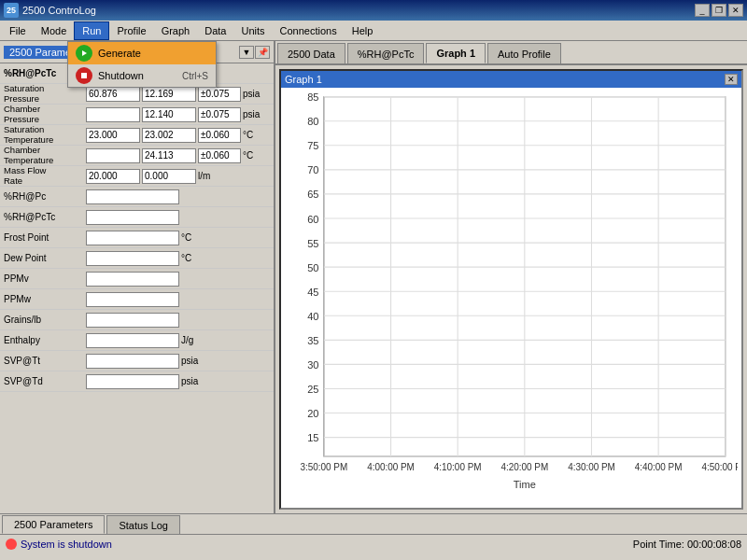 The height and width of the screenshot is (560, 747). Describe the element at coordinates (45, 360) in the screenshot. I see `param-label: SVP@Tt` at that location.